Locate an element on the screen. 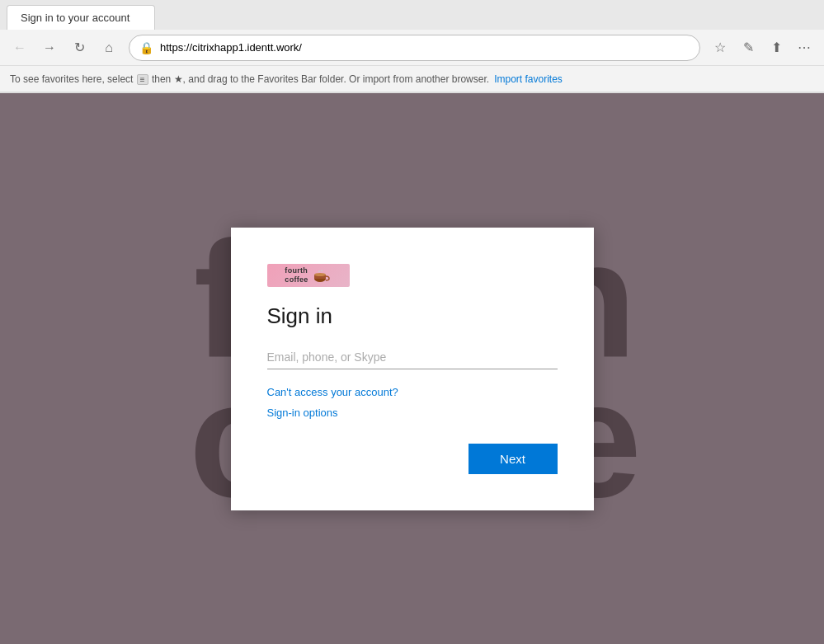 The height and width of the screenshot is (644, 824). share-button: ⬆ is located at coordinates (776, 48).